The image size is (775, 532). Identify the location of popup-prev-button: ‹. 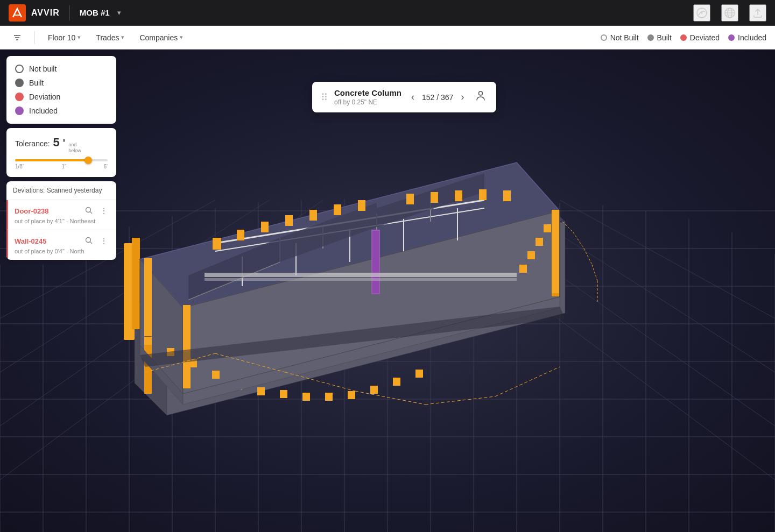
(413, 97).